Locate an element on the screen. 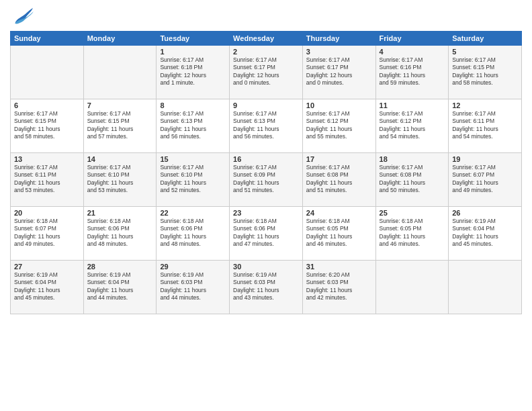  day-number: 29 is located at coordinates (193, 267).